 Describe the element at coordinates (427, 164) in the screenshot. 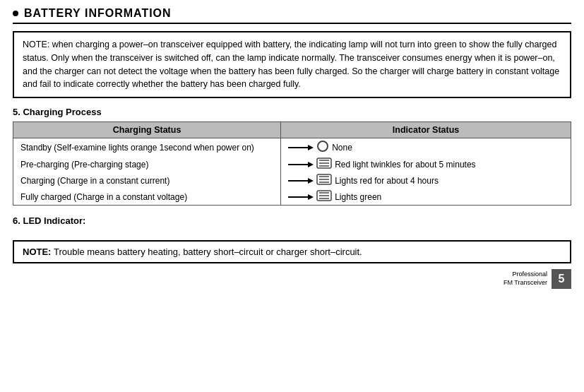

I see `indicator-cell: Red light twinkles for about 5 minutes` at that location.